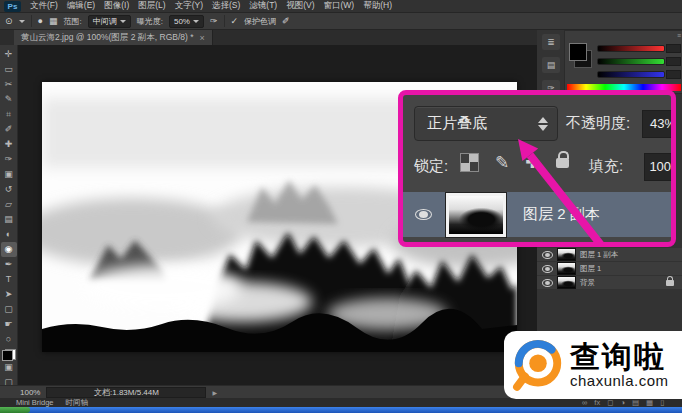  I want to click on tool-hand: ☛, so click(9, 324).